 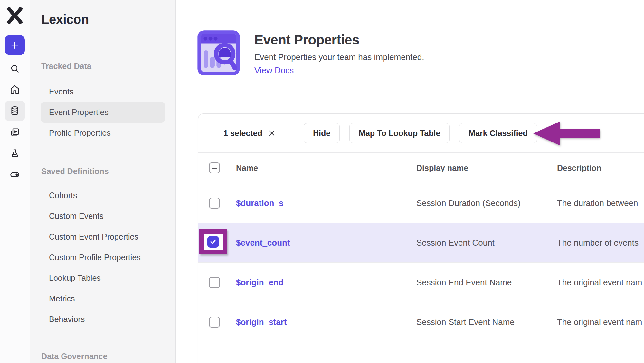 I want to click on annotation-highlight-box, so click(x=213, y=242).